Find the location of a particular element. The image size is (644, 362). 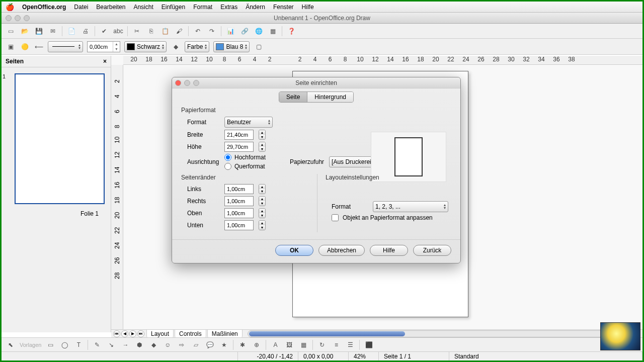

height-input is located at coordinates (239, 147).